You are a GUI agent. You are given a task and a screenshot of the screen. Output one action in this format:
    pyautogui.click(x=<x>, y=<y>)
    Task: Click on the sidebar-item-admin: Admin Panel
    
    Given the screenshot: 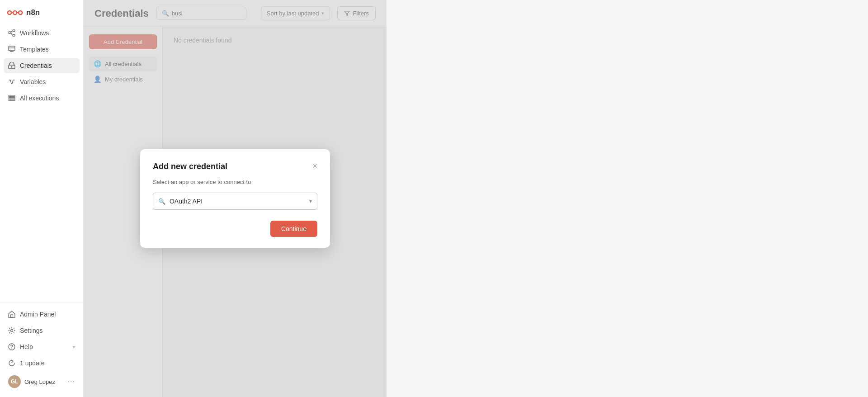 What is the action you would take?
    pyautogui.click(x=42, y=314)
    